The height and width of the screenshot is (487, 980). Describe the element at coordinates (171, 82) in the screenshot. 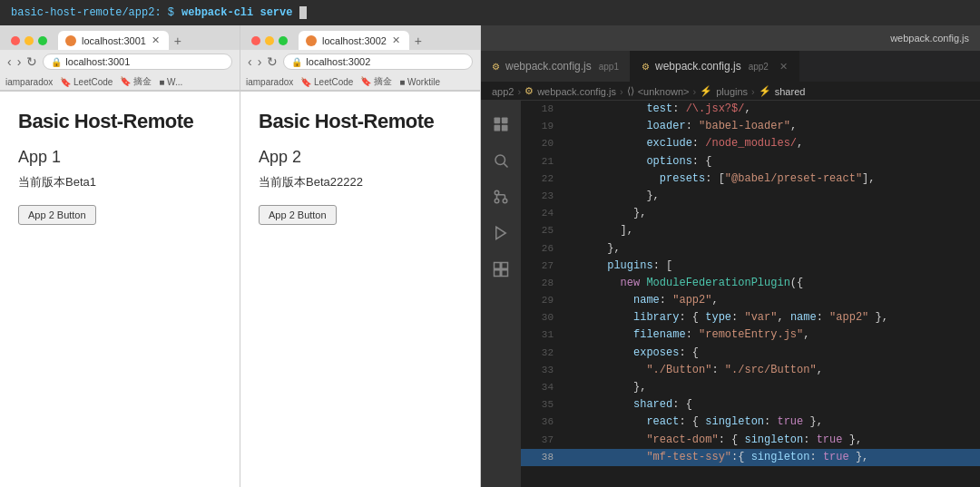

I see `bookmark-w-1: ■ W...` at that location.